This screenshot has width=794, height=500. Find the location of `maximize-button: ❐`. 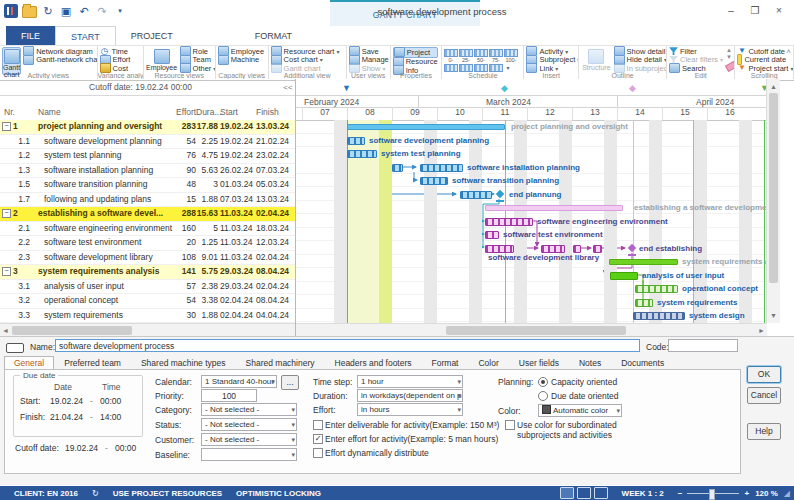

maximize-button: ❐ is located at coordinates (755, 10).